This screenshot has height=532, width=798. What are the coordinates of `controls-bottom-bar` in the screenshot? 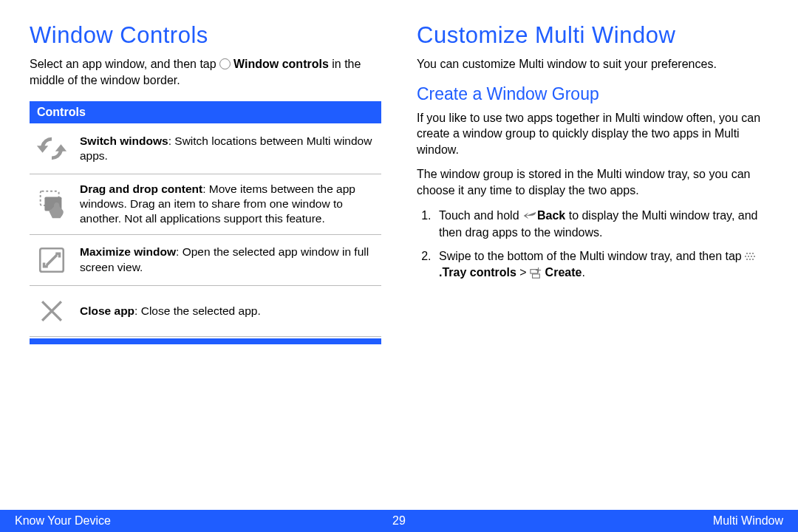 It's located at (205, 341).